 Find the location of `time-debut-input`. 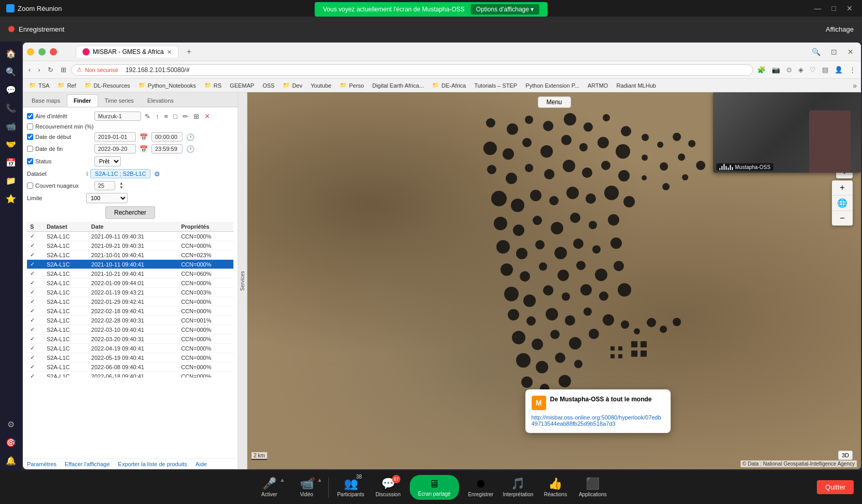

time-debut-input is located at coordinates (167, 137).